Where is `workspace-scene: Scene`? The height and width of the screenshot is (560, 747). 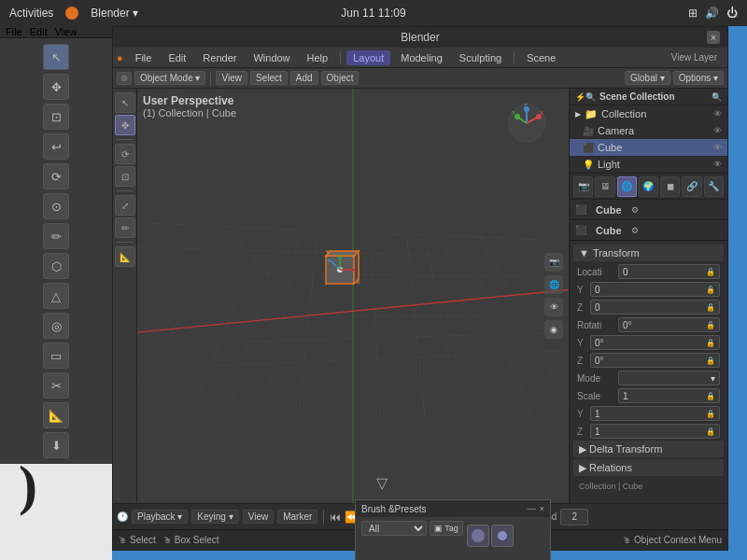 workspace-scene: Scene is located at coordinates (542, 58).